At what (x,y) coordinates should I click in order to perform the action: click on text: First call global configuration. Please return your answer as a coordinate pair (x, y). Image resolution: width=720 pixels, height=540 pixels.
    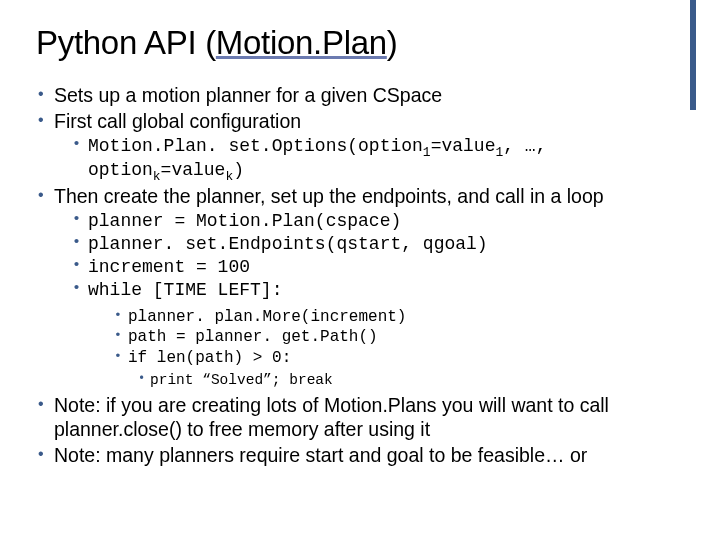
    Looking at the image, I should click on (178, 121).